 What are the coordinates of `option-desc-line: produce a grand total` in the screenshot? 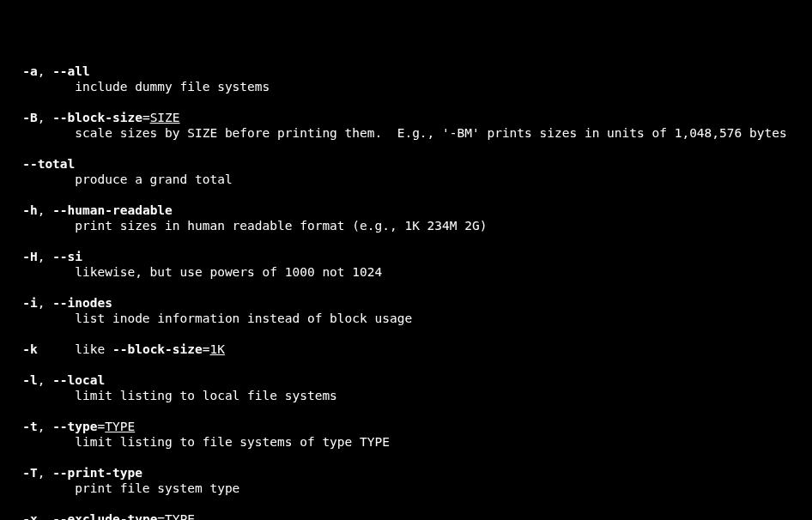 It's located at (406, 179).